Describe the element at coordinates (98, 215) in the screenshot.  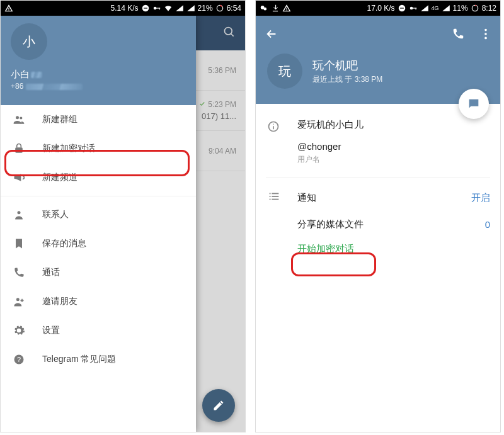
I see `menu-contacts: 联系人` at that location.